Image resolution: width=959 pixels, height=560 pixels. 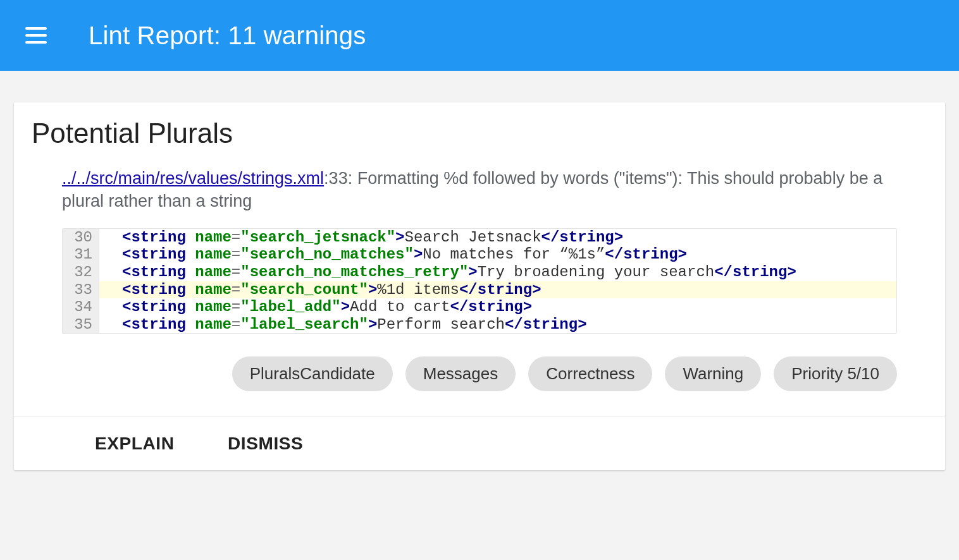 What do you see at coordinates (38, 35) in the screenshot?
I see `hamburger-menu-icon` at bounding box center [38, 35].